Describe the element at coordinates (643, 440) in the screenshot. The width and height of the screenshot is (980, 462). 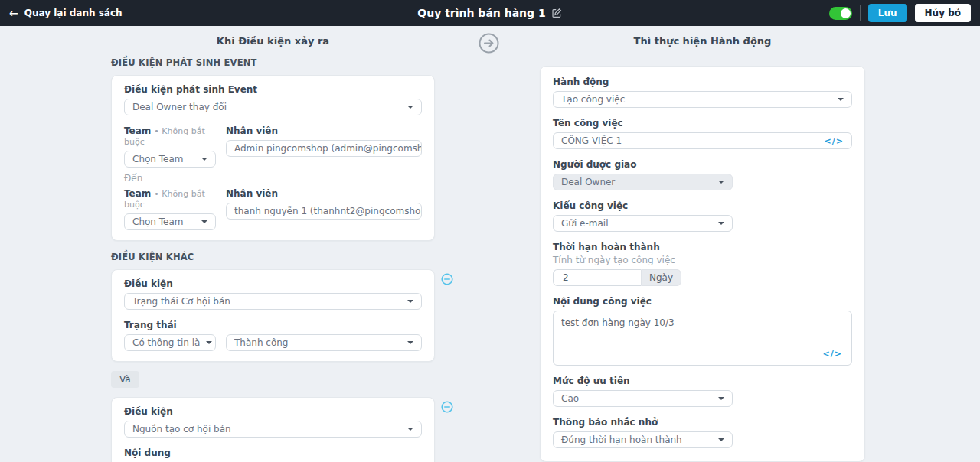
I see `reminder-select: Đúng thời hạn hoàn thành` at that location.